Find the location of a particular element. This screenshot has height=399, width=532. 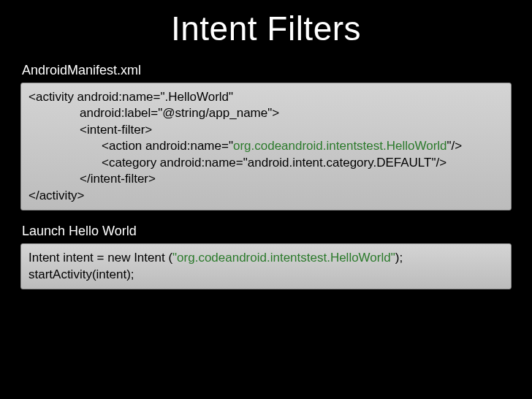

slide-title: Intent Filters is located at coordinates (266, 28).